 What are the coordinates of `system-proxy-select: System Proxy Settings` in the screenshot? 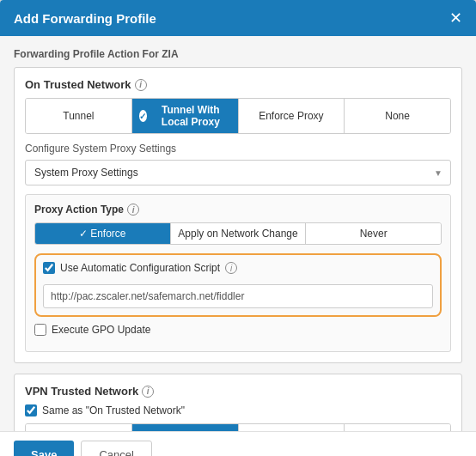 It's located at (238, 173).